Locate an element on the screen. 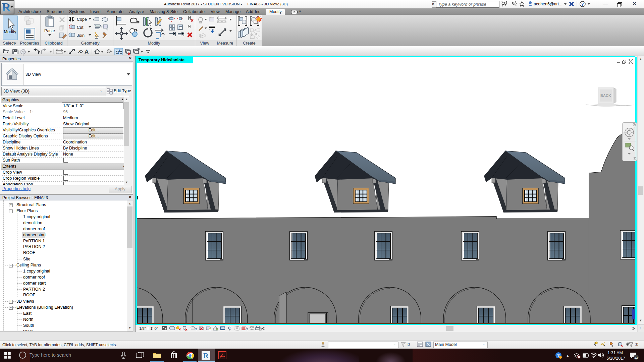  svg-text: A is located at coordinates (87, 52).